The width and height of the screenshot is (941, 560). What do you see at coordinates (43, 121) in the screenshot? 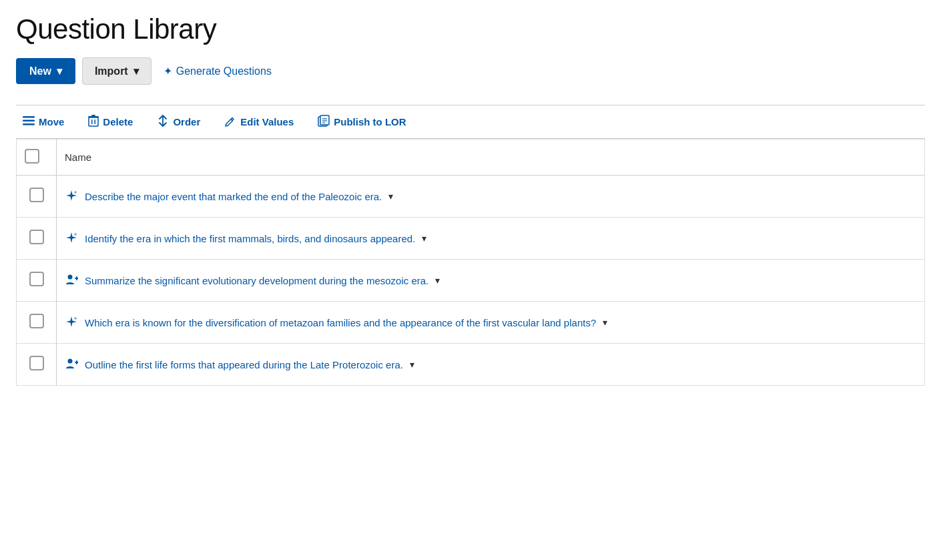
I see `move-button: Move` at bounding box center [43, 121].